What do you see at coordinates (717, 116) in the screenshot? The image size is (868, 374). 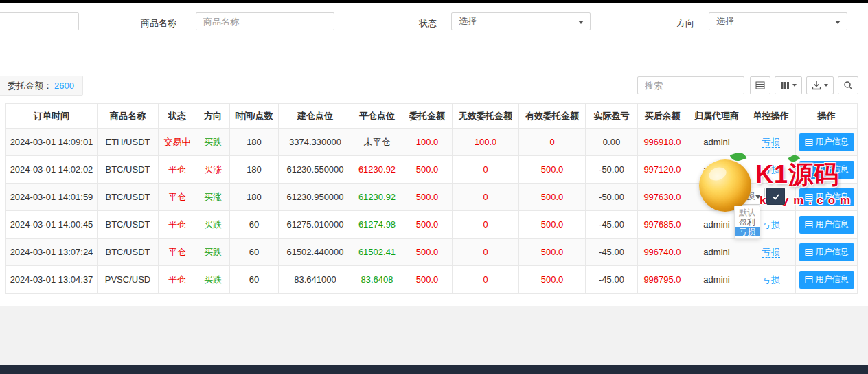 I see `header-agent: 归属代理商` at bounding box center [717, 116].